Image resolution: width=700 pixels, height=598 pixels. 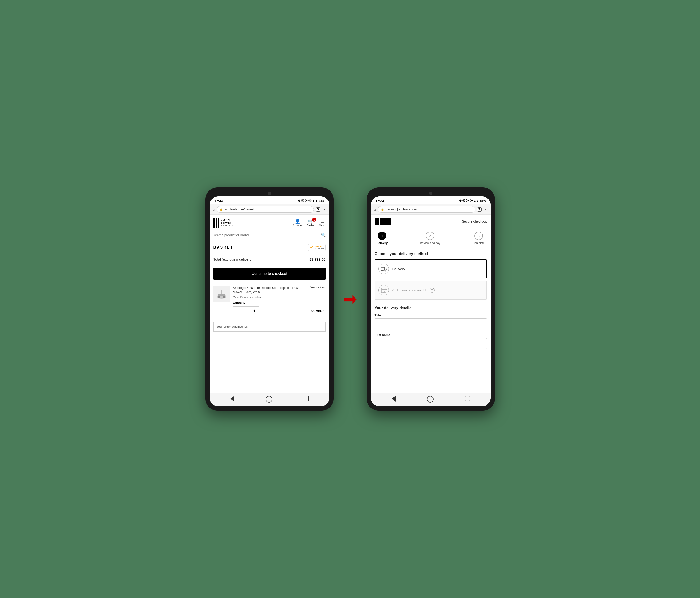 I want to click on collection-store-icon, so click(x=384, y=290).